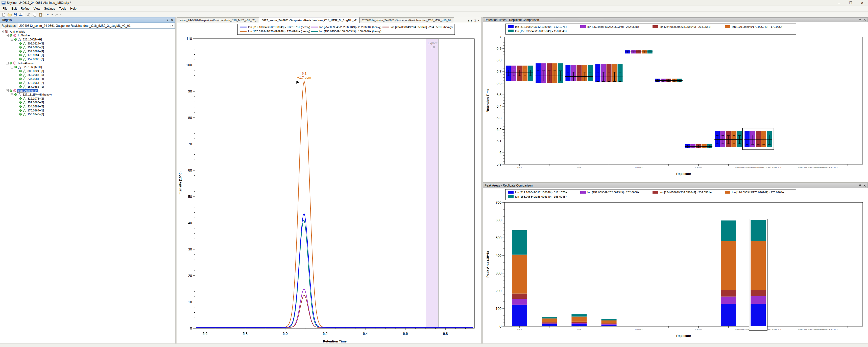 The image size is (868, 347). What do you see at coordinates (862, 3) in the screenshot?
I see `close-button: ✕` at bounding box center [862, 3].